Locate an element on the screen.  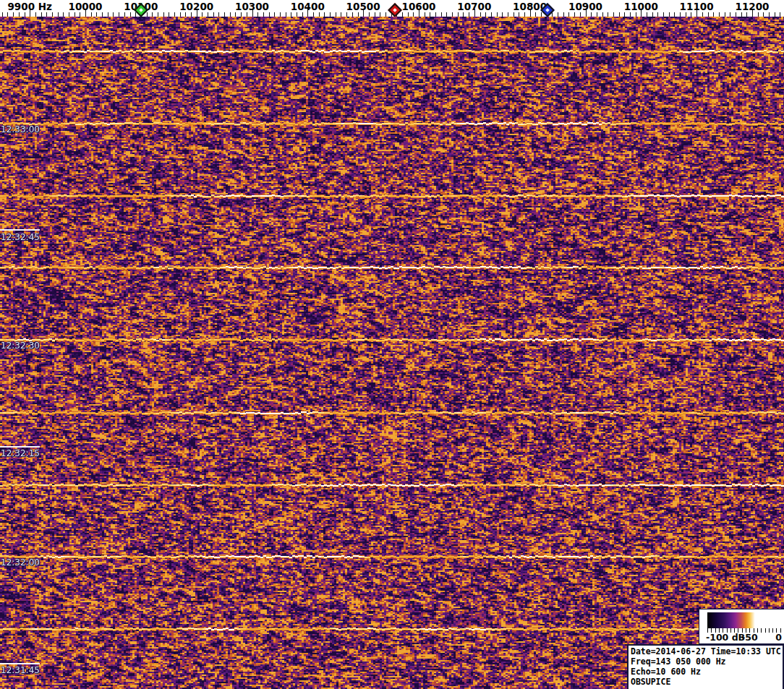
frequency-label: 10200 is located at coordinates (197, 7).